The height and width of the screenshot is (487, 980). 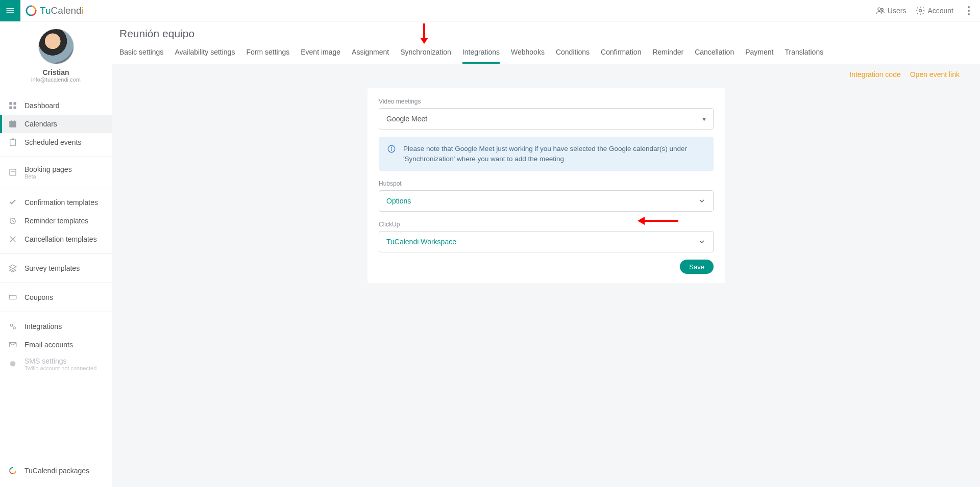 I want to click on sublinks: Integration code Open event link, so click(x=546, y=71).